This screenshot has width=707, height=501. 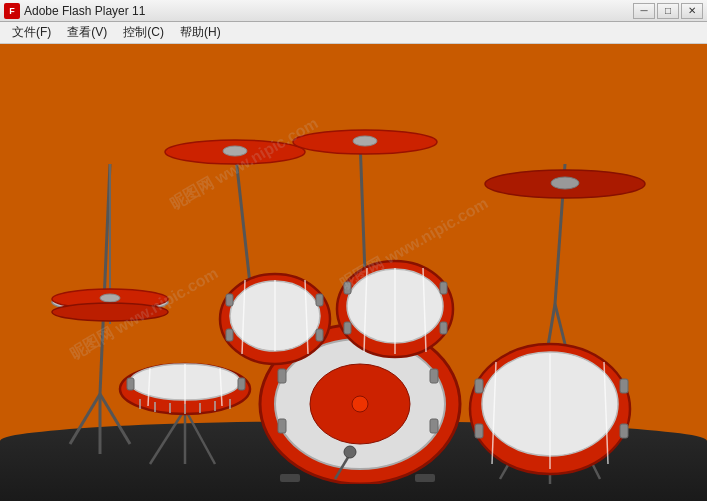 I want to click on menu-view: 查看(V), so click(x=87, y=32).